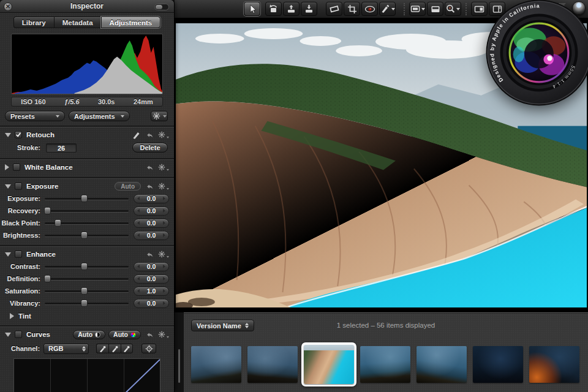 Image resolution: width=588 pixels, height=392 pixels. Describe the element at coordinates (18, 254) in the screenshot. I see `enhance-checkbox` at that location.